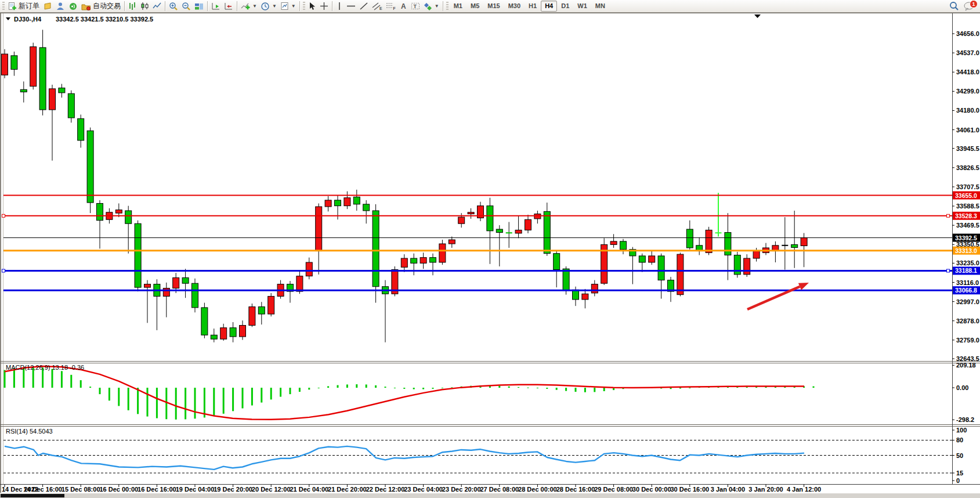 The image size is (980, 498). I want to click on rsi-tick-label: 15, so click(960, 473).